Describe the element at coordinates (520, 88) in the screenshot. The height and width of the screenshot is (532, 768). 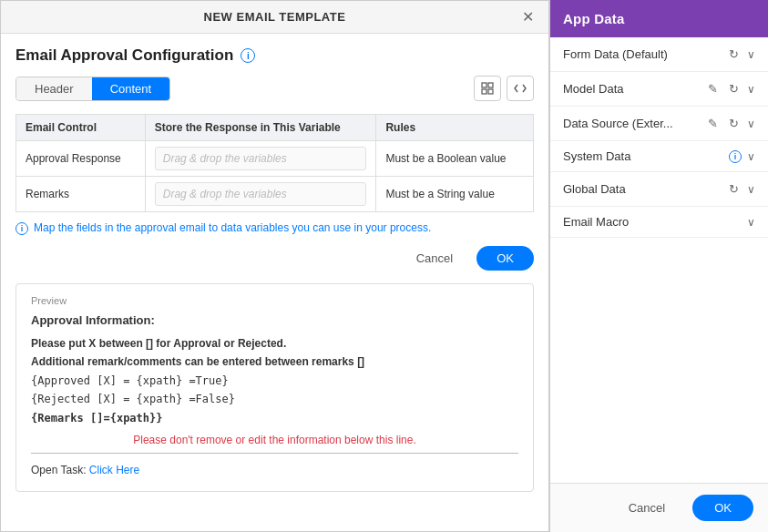
I see `code-view-icon` at that location.